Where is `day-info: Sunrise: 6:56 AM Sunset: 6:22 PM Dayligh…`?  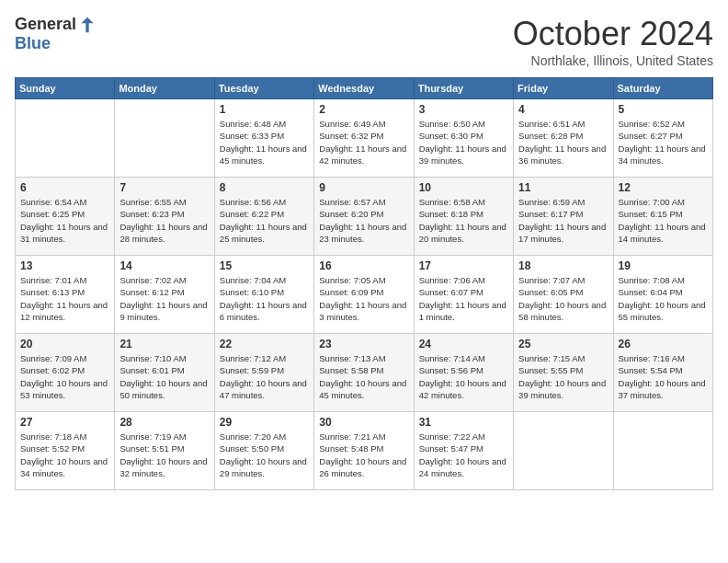
day-info: Sunrise: 6:56 AM Sunset: 6:22 PM Dayligh… is located at coordinates (265, 221).